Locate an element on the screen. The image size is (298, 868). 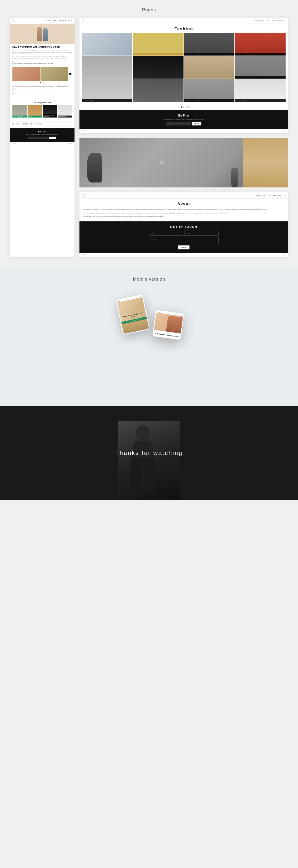
fg-label-11: The Agony And The Ecstasy of Getting Dre… is located at coordinates (209, 100).